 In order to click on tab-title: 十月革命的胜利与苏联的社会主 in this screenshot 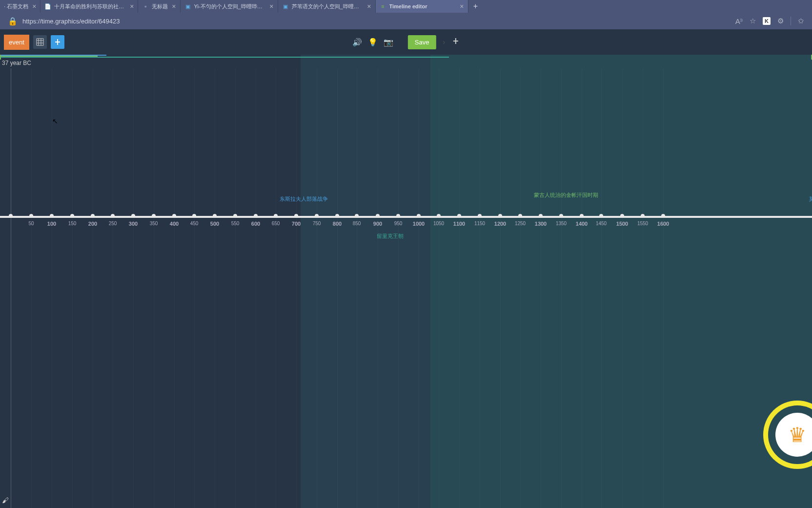, I will do `click(90, 7)`.